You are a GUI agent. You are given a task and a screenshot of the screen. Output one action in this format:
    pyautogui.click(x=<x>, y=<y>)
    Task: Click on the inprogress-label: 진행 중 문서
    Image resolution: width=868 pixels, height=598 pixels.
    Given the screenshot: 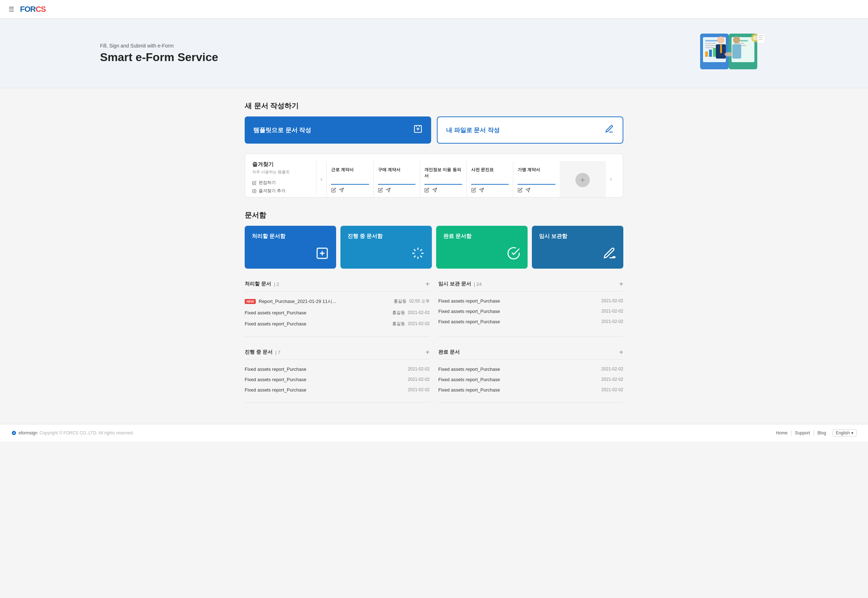 What is the action you would take?
    pyautogui.click(x=258, y=352)
    